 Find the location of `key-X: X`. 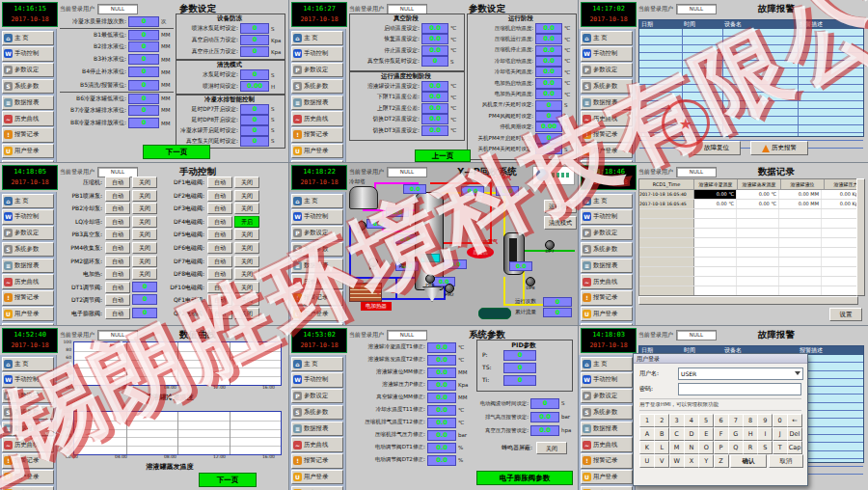

key-X: X is located at coordinates (692, 461).